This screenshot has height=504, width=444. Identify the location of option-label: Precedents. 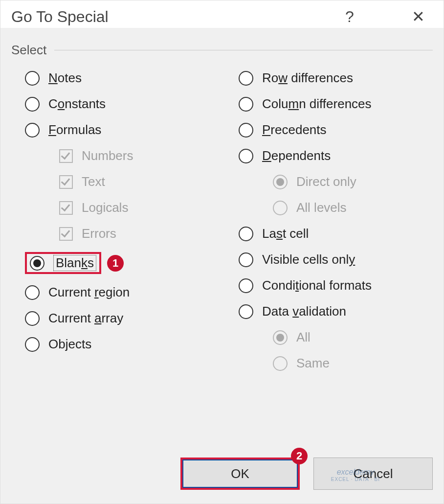
(294, 130).